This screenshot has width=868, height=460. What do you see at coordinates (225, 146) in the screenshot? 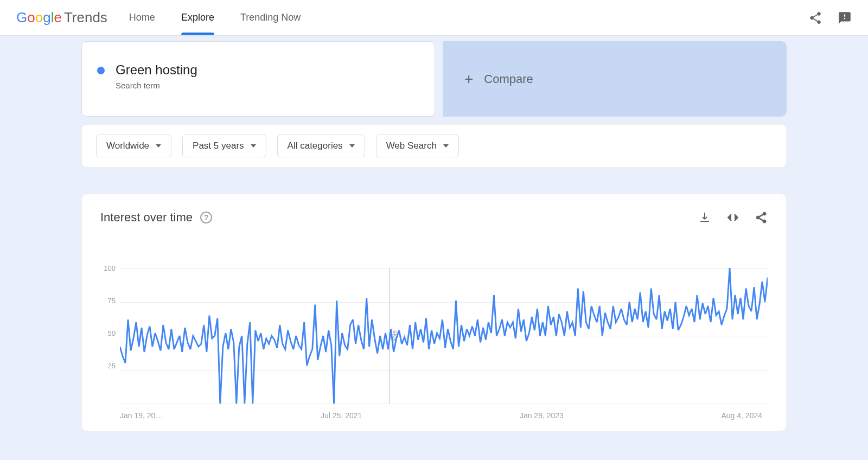
I see `filter-time: Past 5 years` at bounding box center [225, 146].